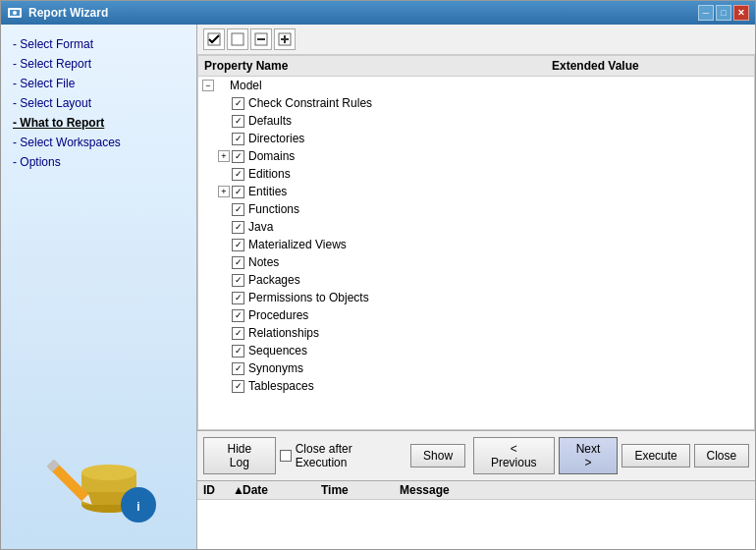 The height and width of the screenshot is (550, 756). What do you see at coordinates (98, 162) in the screenshot?
I see `sidebar-item-options: - Options` at bounding box center [98, 162].